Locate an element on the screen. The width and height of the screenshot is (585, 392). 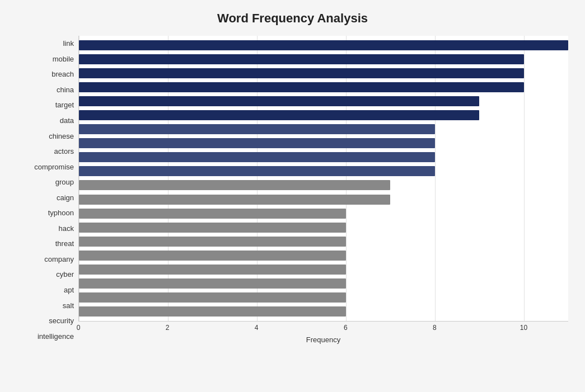
bar-threat is located at coordinates (213, 228).